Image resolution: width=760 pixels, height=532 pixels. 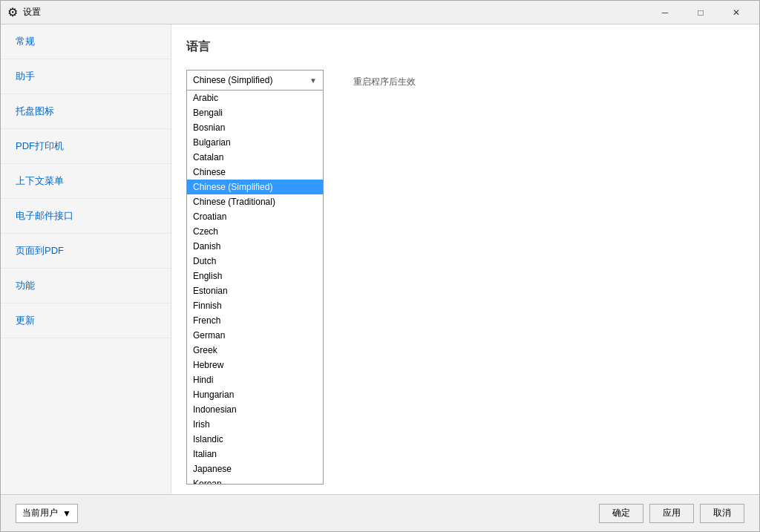 What do you see at coordinates (255, 480) in the screenshot?
I see `language-list-item: Korean` at bounding box center [255, 480].